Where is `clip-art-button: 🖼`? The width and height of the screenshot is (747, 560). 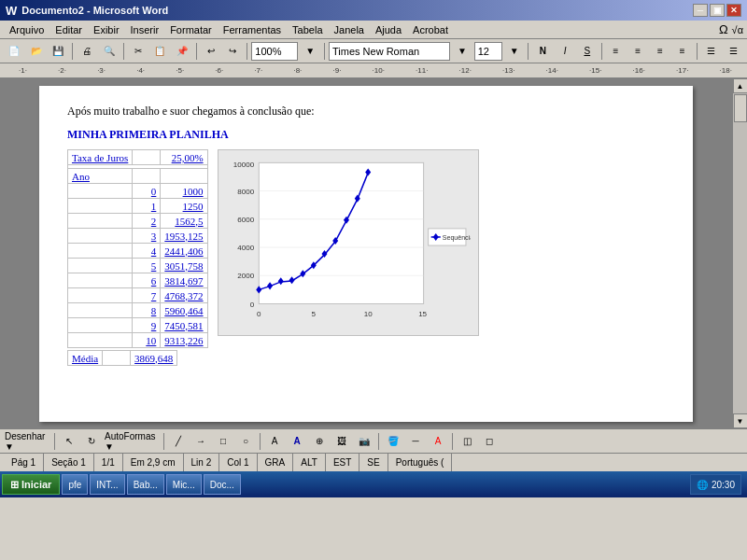
clip-art-button: 🖼 is located at coordinates (342, 441).